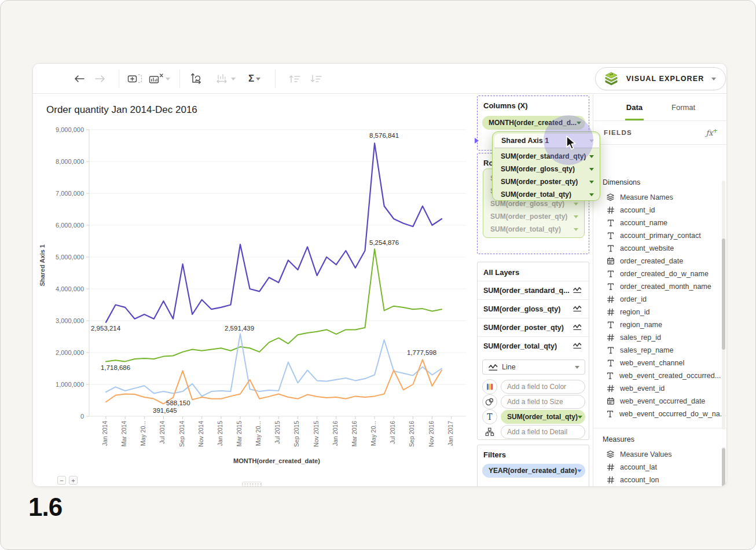 This screenshot has height=550, width=756. What do you see at coordinates (105, 433) in the screenshot?
I see `x-tick-label: Jan 2014` at bounding box center [105, 433].